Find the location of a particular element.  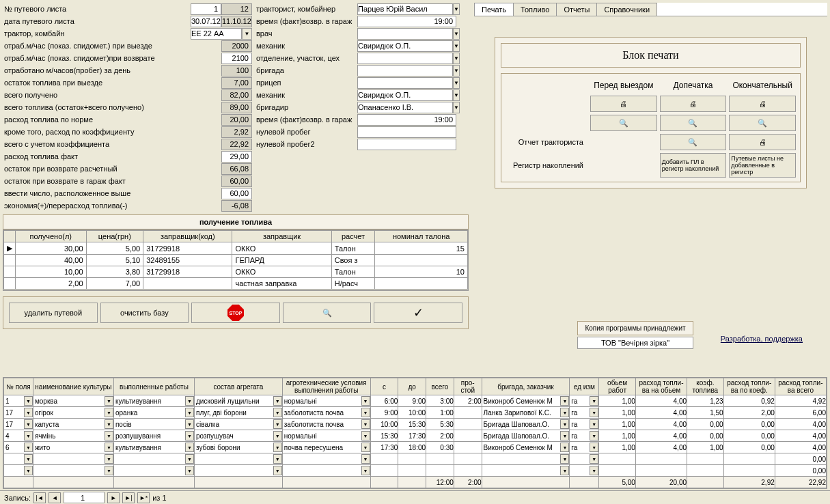

nav-next-button: ► is located at coordinates (113, 498).